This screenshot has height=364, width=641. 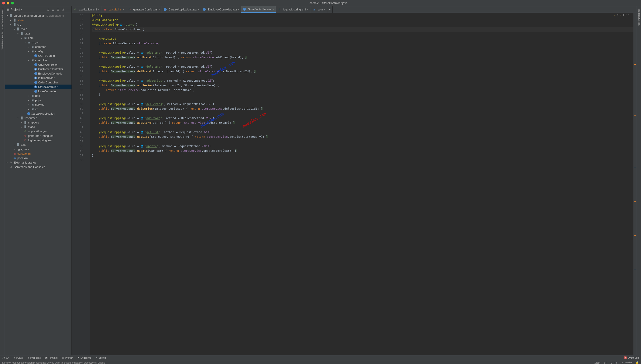 What do you see at coordinates (3, 40) in the screenshot?
I see `rail-favorites: Favorites` at bounding box center [3, 40].